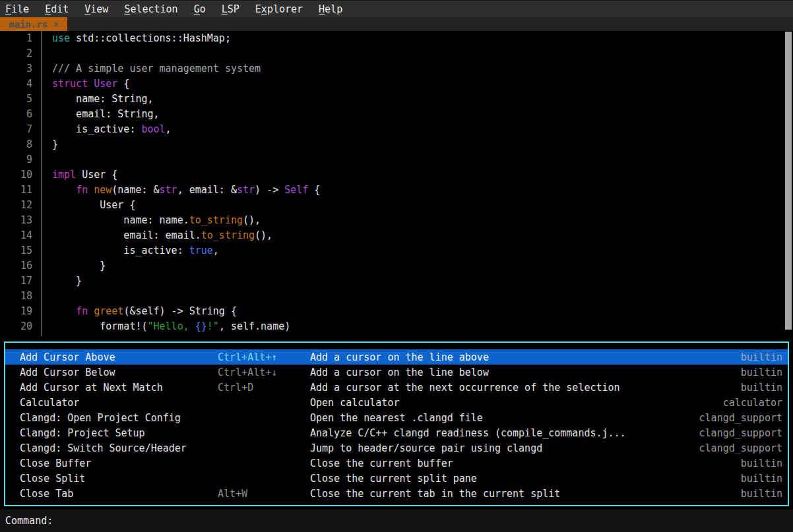 This screenshot has width=793, height=532. I want to click on line-number: 4, so click(16, 84).